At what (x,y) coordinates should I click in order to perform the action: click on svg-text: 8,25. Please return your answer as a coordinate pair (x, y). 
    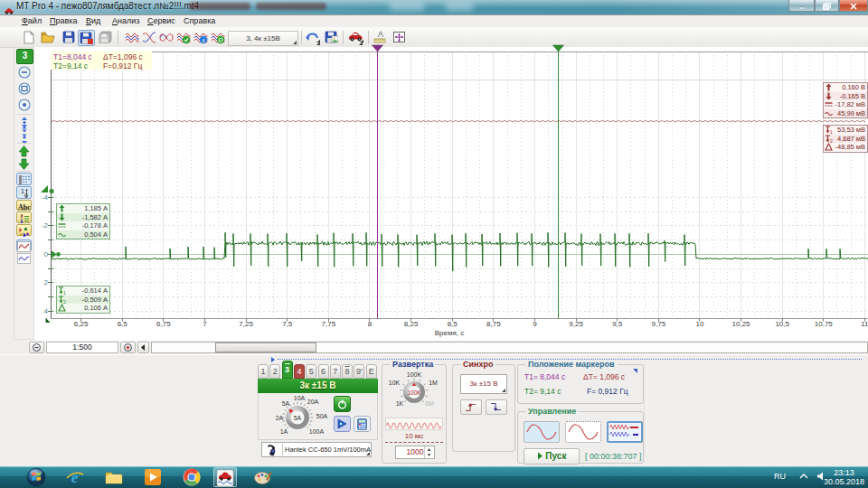
    Looking at the image, I should click on (411, 324).